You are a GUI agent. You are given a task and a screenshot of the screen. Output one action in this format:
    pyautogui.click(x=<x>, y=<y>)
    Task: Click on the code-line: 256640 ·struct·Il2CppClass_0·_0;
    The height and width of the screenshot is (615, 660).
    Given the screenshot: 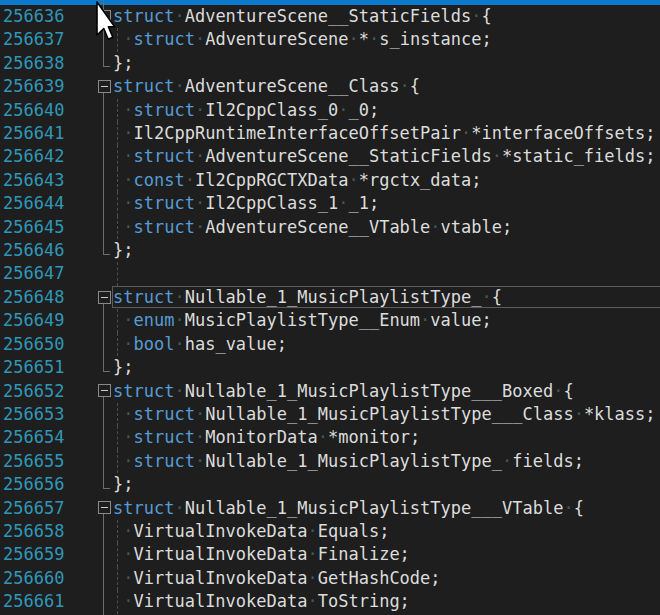 What is the action you would take?
    pyautogui.click(x=330, y=110)
    